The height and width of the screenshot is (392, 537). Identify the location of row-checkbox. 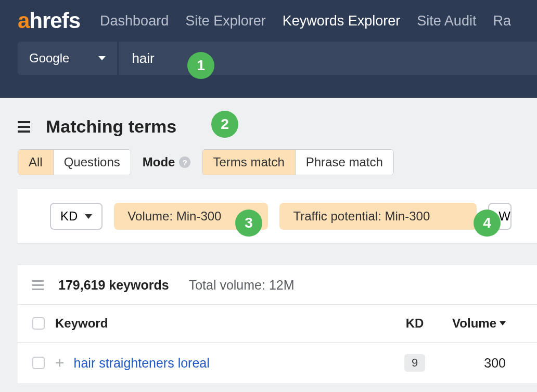
(39, 363).